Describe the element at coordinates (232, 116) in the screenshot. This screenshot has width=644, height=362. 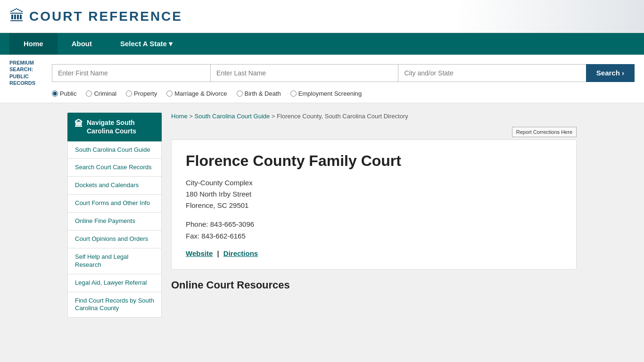
I see `breadcrumb-guide: South Carolina Court Guide` at that location.